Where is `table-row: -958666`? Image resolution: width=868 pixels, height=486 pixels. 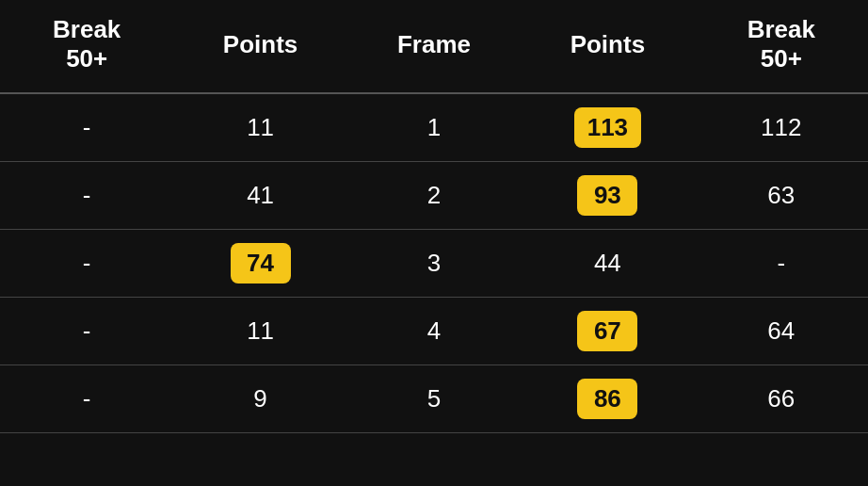 table-row: -958666 is located at coordinates (434, 399).